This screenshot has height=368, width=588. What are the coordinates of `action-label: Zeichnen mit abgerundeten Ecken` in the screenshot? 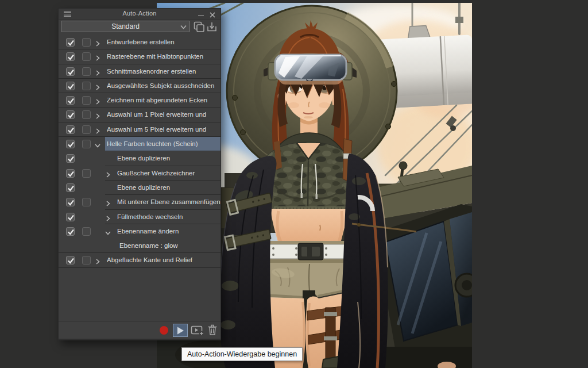 It's located at (164, 100).